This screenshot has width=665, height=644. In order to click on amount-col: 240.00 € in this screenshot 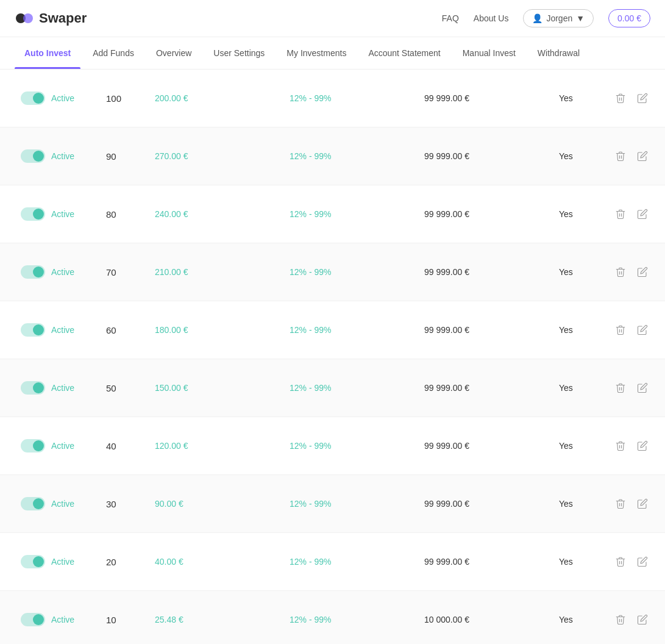, I will do `click(222, 214)`.